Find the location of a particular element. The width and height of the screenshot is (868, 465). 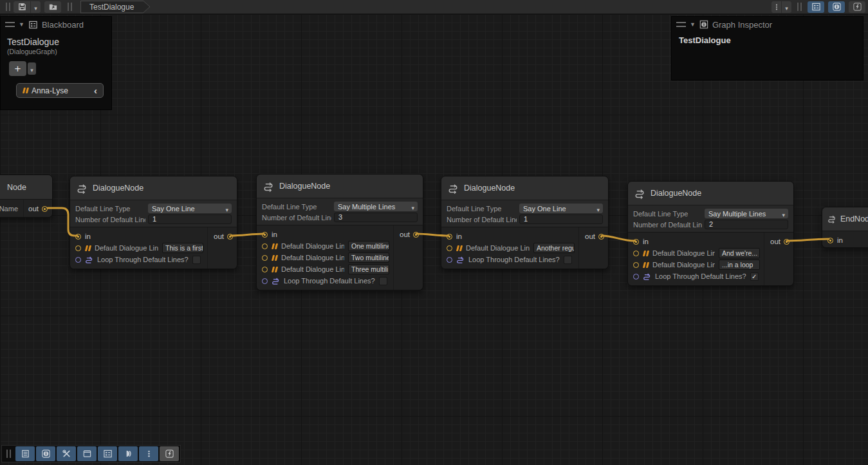

blackboard-button is located at coordinates (107, 453).